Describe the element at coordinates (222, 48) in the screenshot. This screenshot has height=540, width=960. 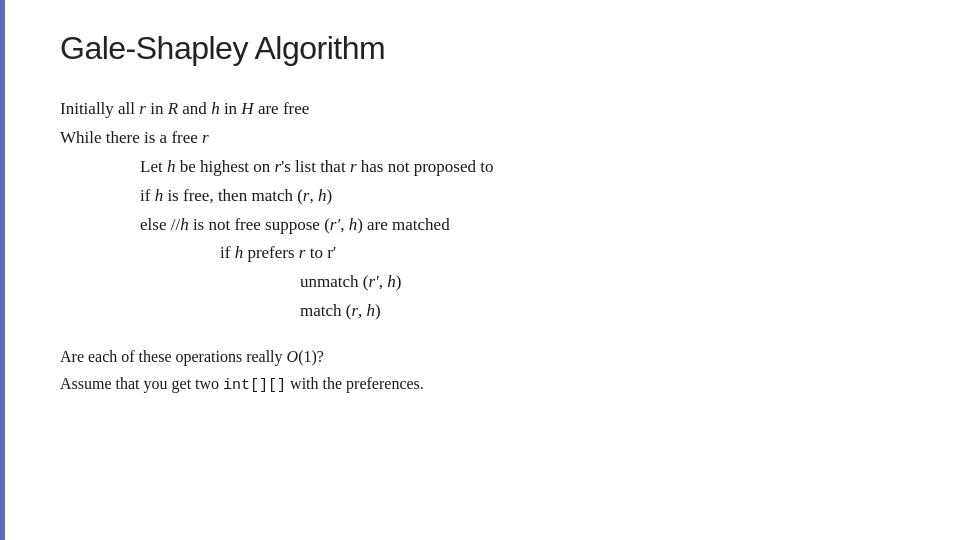
I see `slide-title: Gale-Shapley Algorithm` at that location.